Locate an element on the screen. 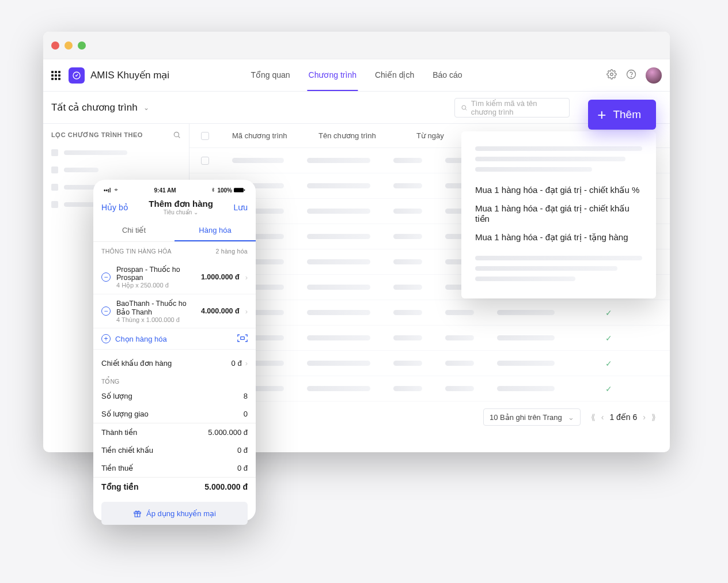 Image resolution: width=728 pixels, height=583 pixels. app-title: AMIS Khuyến mại is located at coordinates (130, 75).